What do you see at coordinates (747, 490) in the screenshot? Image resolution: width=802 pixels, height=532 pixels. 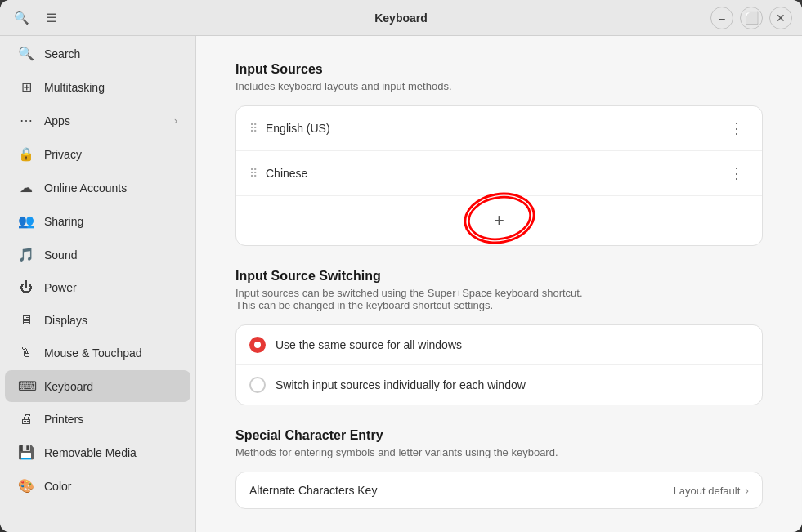 I see `alternate-chars-chevron: ›` at bounding box center [747, 490].